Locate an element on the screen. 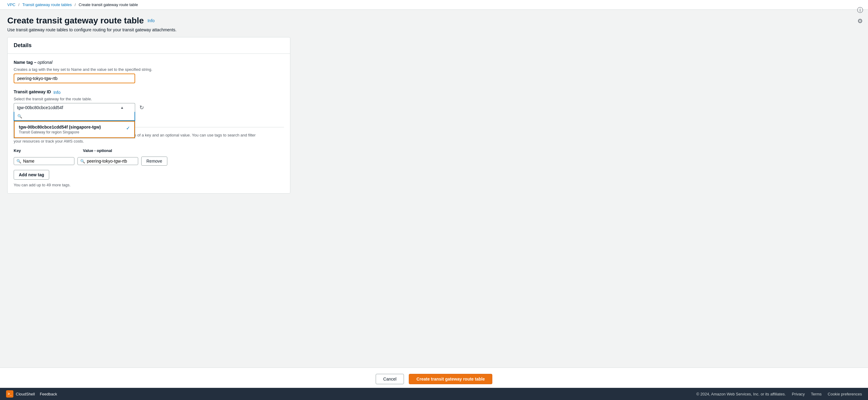 This screenshot has height=400, width=868. cloudshell-label: CloudShell is located at coordinates (26, 394).